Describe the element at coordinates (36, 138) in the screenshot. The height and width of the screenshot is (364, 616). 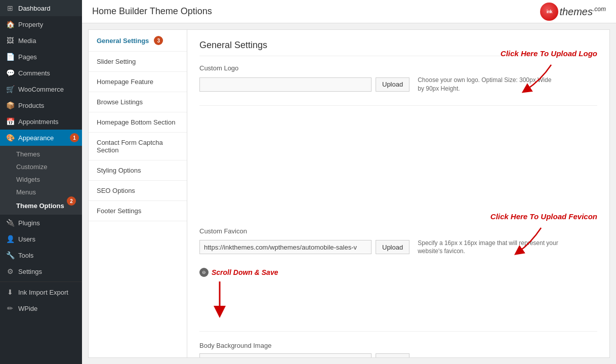
I see `sidebar-item-label: Appearance` at that location.